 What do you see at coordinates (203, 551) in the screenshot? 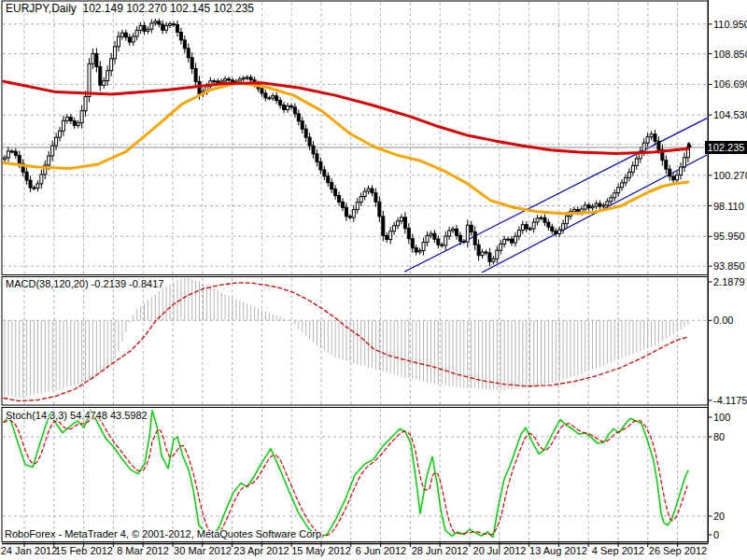
I see `date-label: 30 Mar 2012` at bounding box center [203, 551].